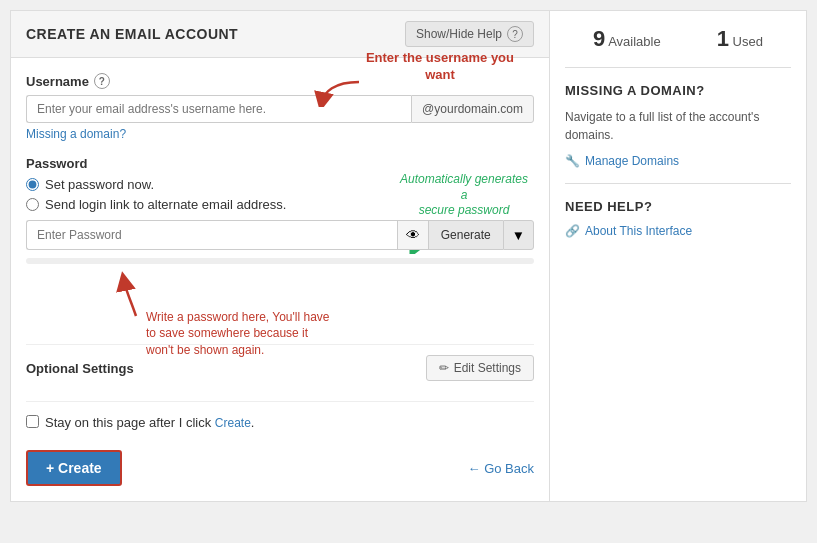 Image resolution: width=817 pixels, height=543 pixels. Describe the element at coordinates (100, 184) in the screenshot. I see `set-password-label: Set password now.` at that location.